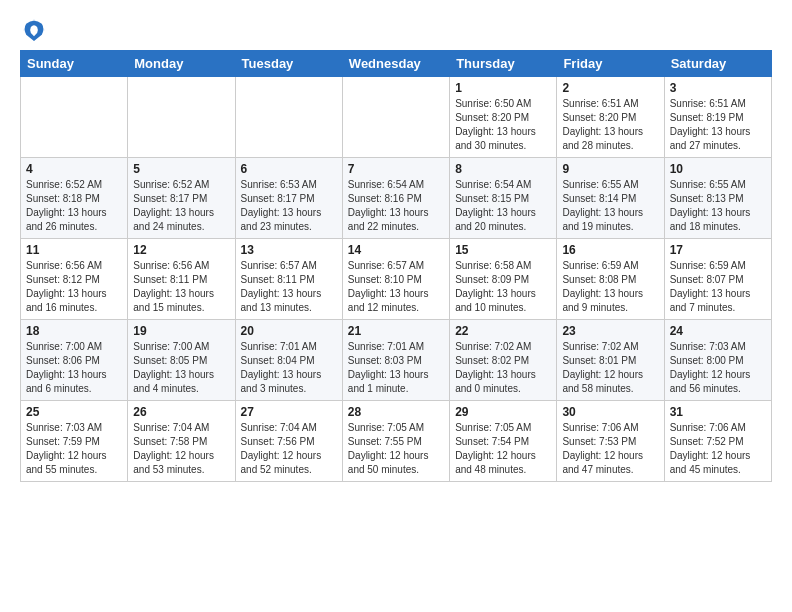  Describe the element at coordinates (503, 287) in the screenshot. I see `day-info: Sunrise: 6:58 AM Sunset: 8:09 PM Dayligh…` at that location.